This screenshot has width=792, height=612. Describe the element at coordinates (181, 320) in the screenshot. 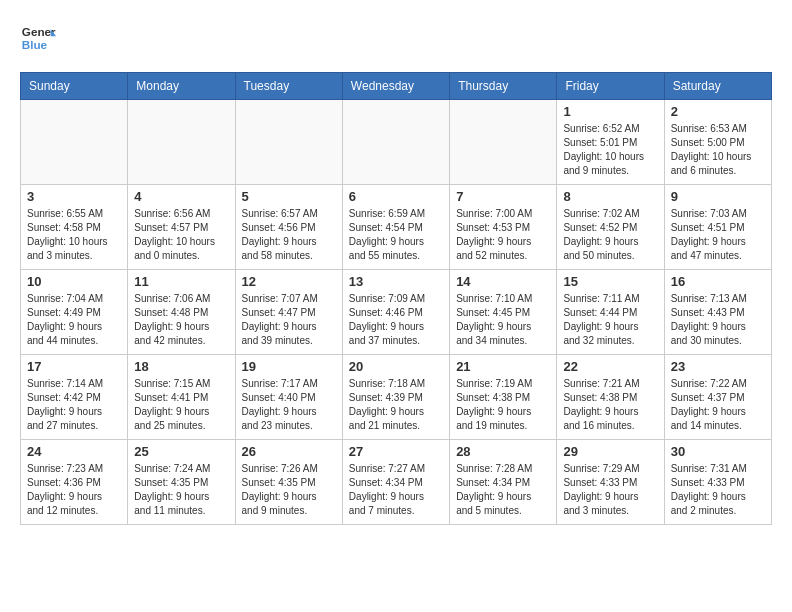

I see `day-info: Sunrise: 7:06 AM Sunset: 4:48 PM Dayligh…` at that location.